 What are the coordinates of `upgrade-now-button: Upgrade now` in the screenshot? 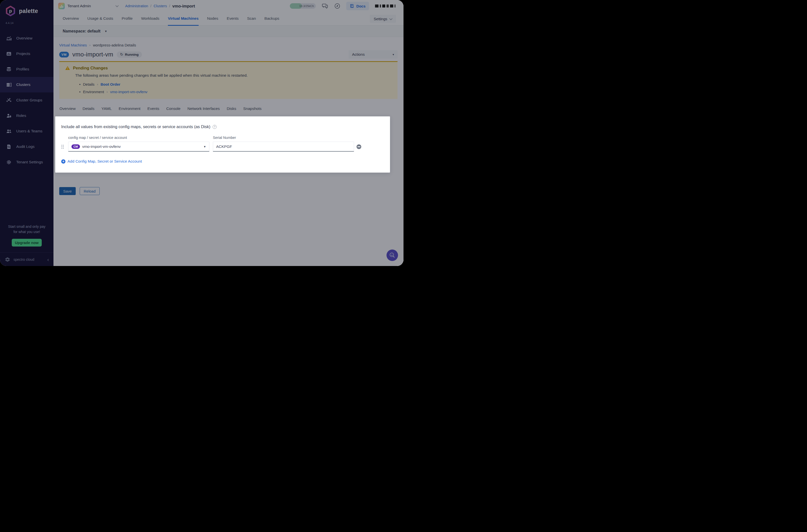 It's located at (27, 243).